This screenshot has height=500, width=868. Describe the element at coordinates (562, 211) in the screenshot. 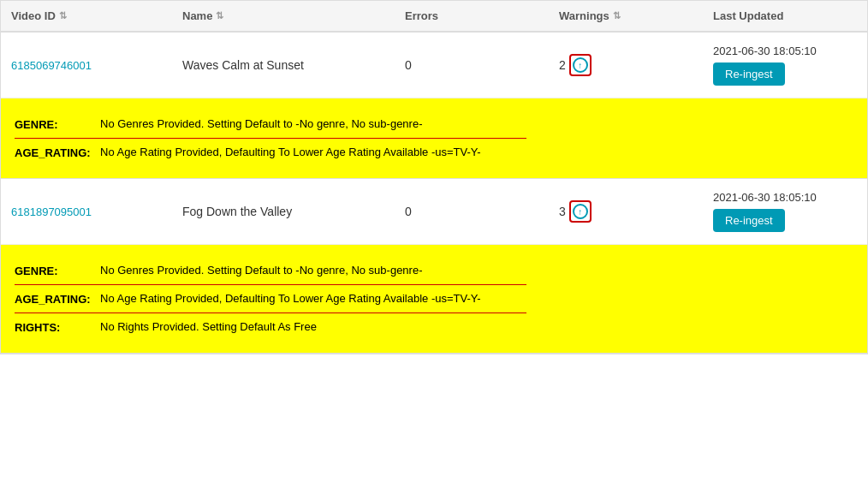

I see `warning-count: 3` at that location.